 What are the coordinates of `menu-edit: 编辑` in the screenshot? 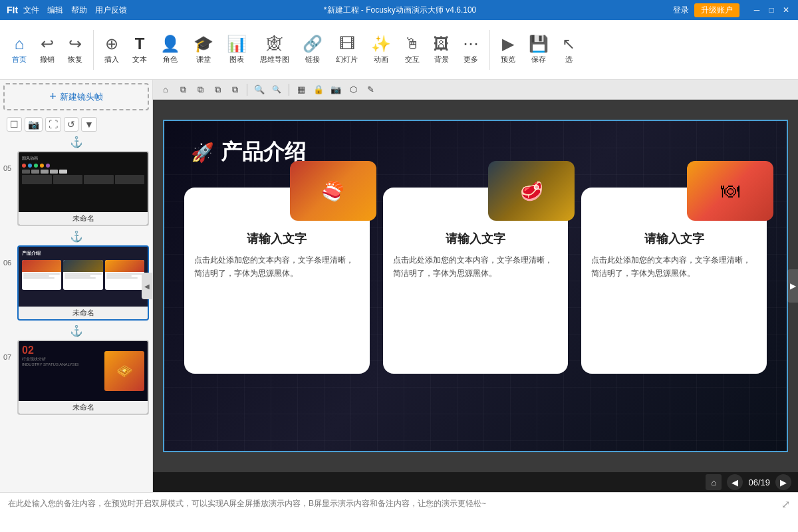 It's located at (55, 11).